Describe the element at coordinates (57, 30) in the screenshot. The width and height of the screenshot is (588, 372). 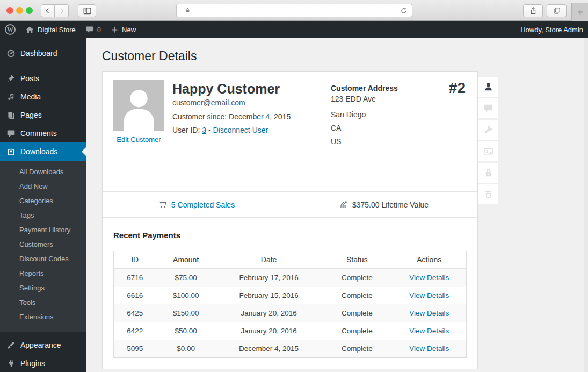
I see `site-name: Digital Store` at that location.